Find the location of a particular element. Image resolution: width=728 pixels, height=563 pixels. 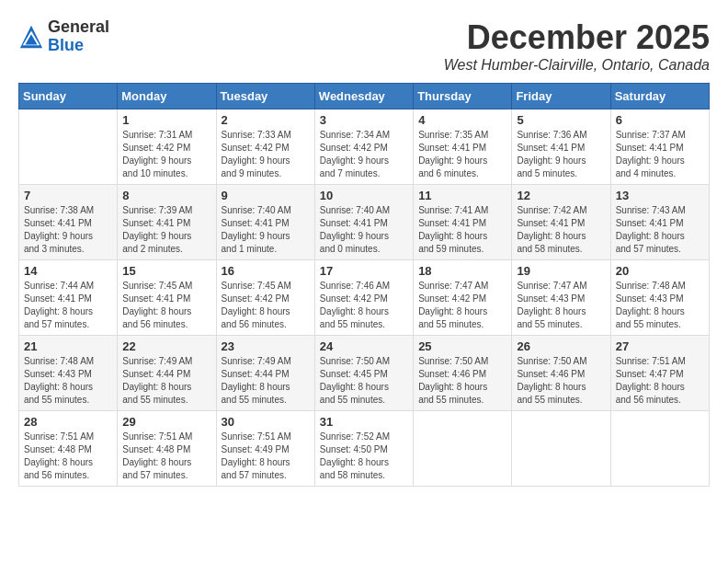

calendar-cell: 27Sunrise: 7:51 AM Sunset: 4:47 PM Dayli… is located at coordinates (660, 373).